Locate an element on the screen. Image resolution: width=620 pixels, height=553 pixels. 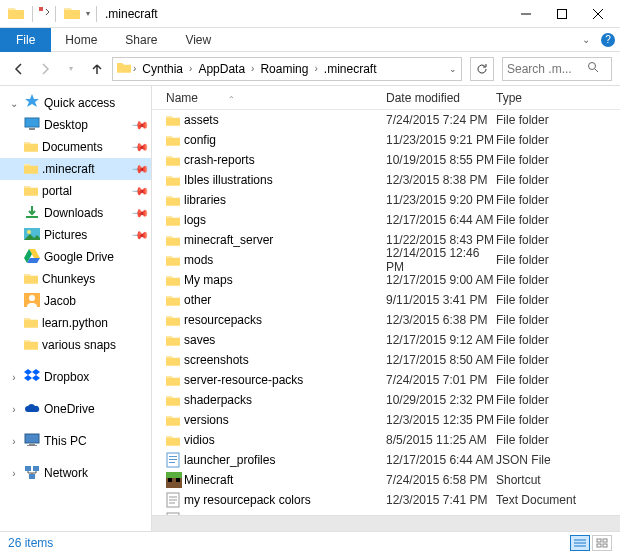
refresh-button is located at coordinates (482, 69).